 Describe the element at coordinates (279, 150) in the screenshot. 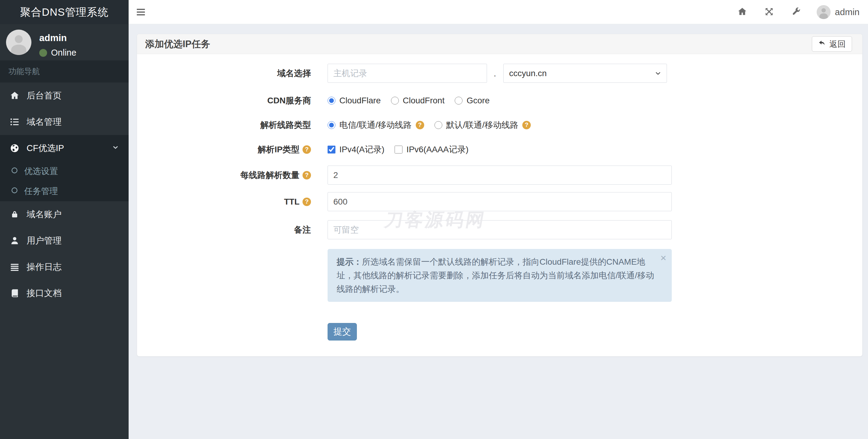

I see `ip-type-label: 解析IP类型` at that location.